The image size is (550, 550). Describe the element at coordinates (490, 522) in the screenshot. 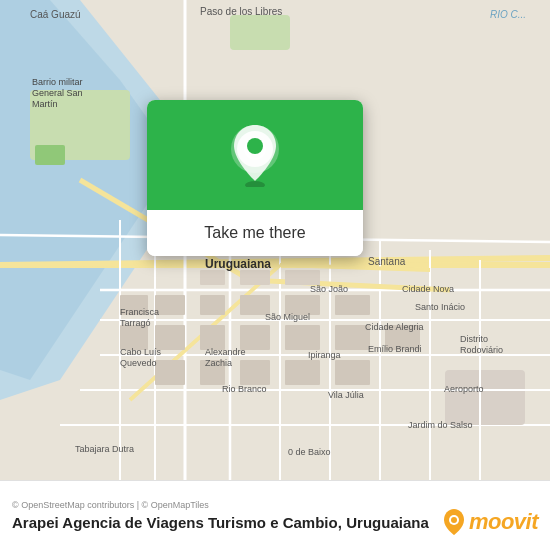

I see `moovit-logo: moovit` at that location.